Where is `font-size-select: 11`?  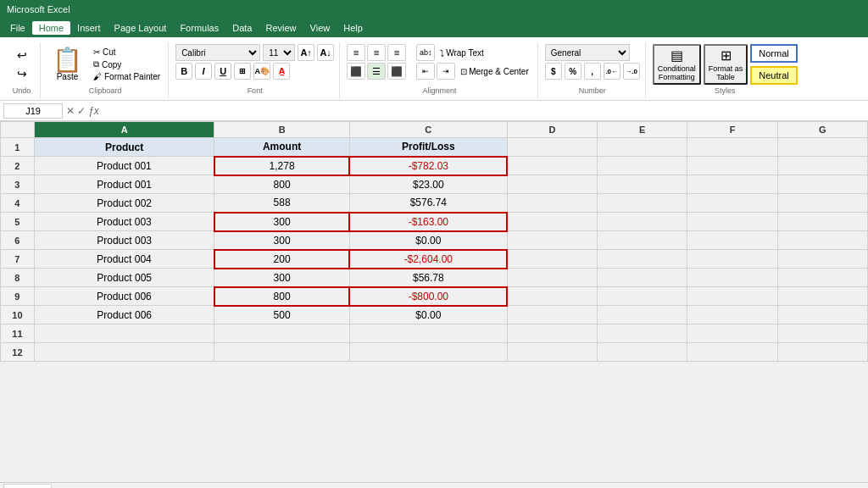 font-size-select: 11 is located at coordinates (279, 53).